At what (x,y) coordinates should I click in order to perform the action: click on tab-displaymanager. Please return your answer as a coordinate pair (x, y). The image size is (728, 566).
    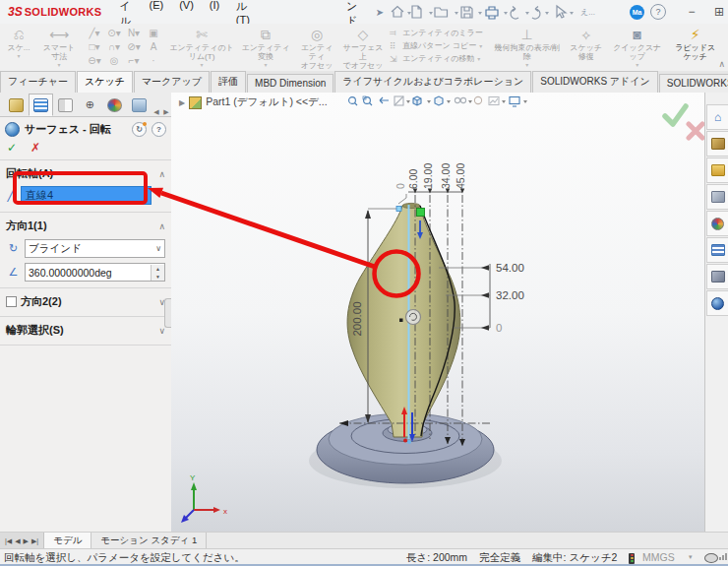
    Looking at the image, I should click on (114, 104).